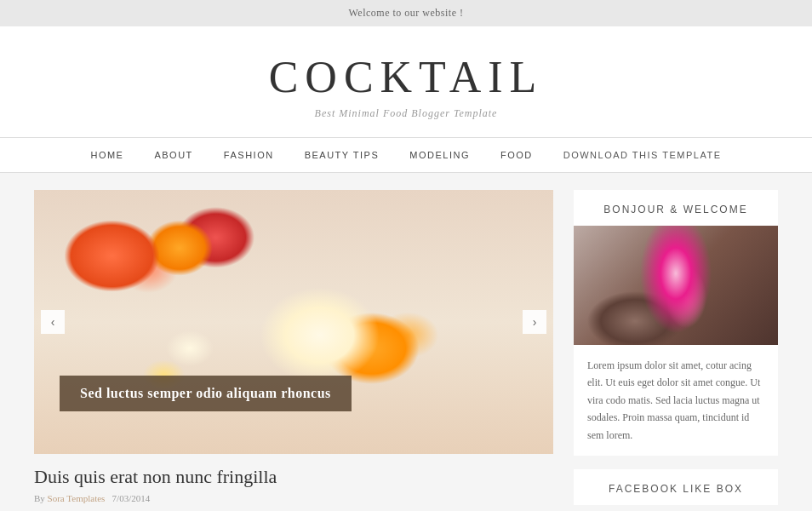 The height and width of the screenshot is (511, 812). Describe the element at coordinates (676, 285) in the screenshot. I see `sidebar-portrait-image` at that location.